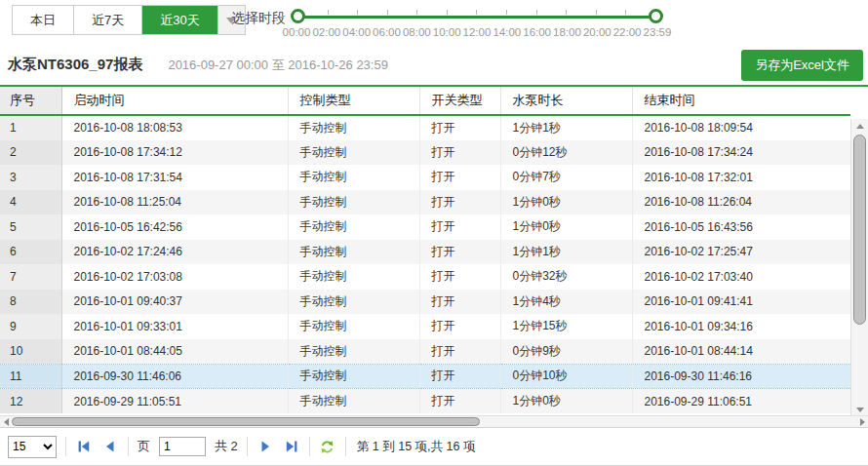 The image size is (868, 466). I want to click on table-row: 1 2016-10-08 18:08:53 手动控制 打开 1分钟1秒 2016…, so click(425, 128).